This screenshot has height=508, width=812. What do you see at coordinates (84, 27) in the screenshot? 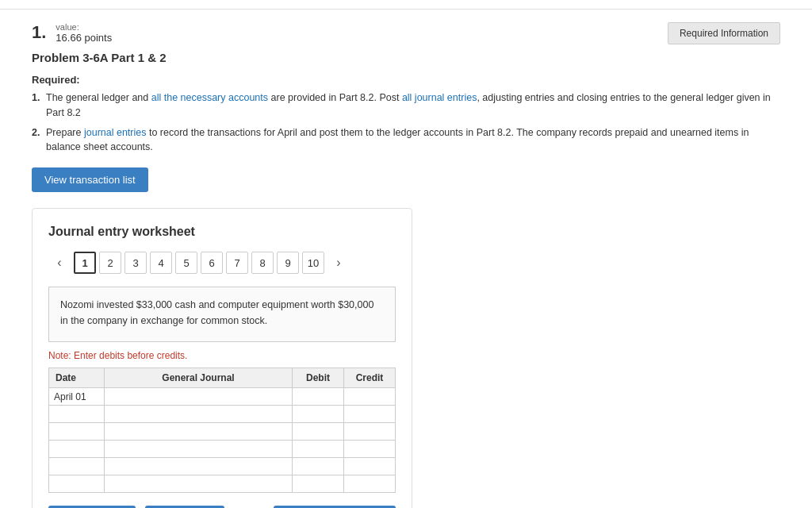
I see `value-label: value:` at bounding box center [84, 27].